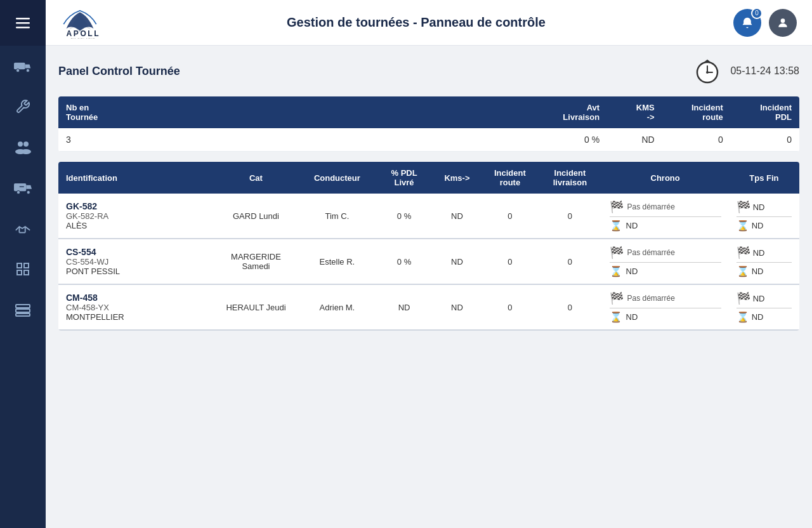 This screenshot has height=528, width=812. I want to click on cell-identification: CS-554 CS-554-WJ PONT PESSIL, so click(136, 261).